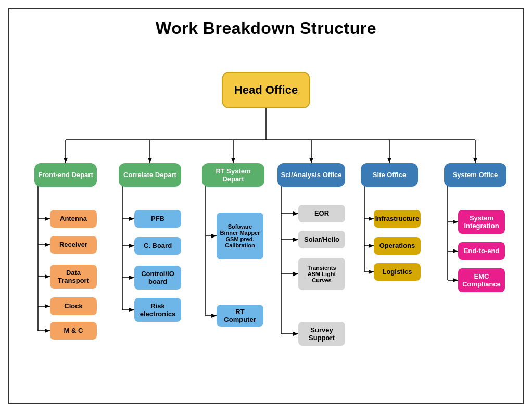 The width and height of the screenshot is (532, 412). I want to click on transients-node: Transients ASM Light Curves, so click(322, 274).